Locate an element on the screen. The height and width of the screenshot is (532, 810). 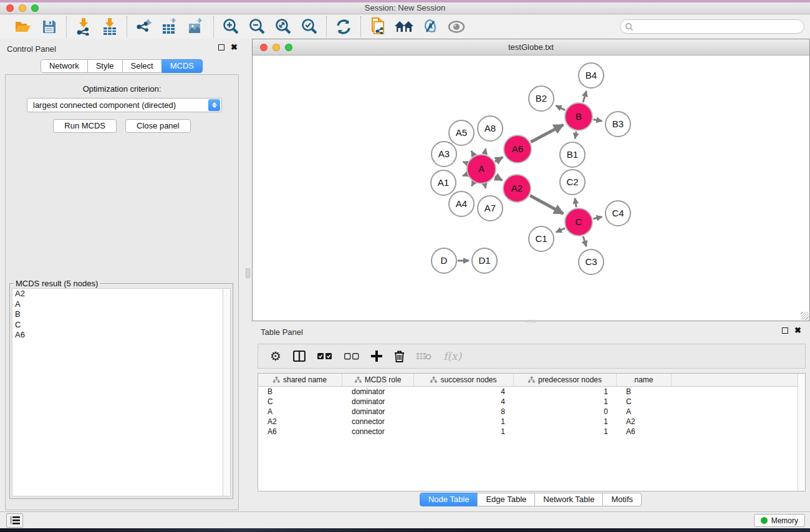
network-maximize-button is located at coordinates (289, 47).